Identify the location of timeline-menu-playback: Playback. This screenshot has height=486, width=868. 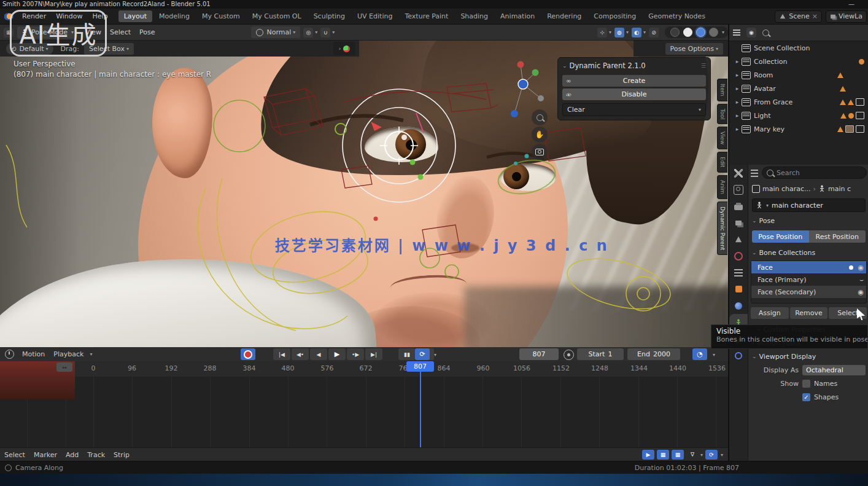
(69, 354).